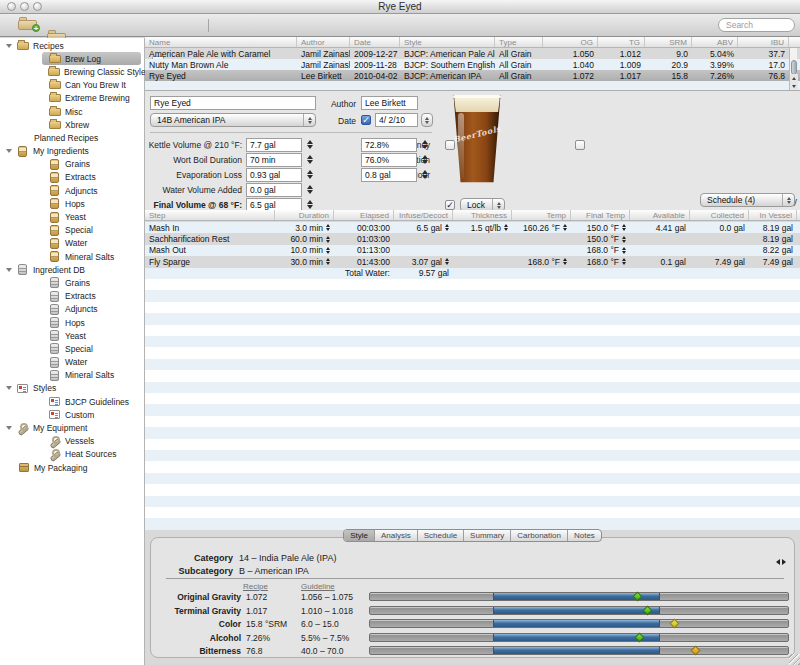 This screenshot has width=800, height=665. I want to click on scrollbar-thumb, so click(794, 68).